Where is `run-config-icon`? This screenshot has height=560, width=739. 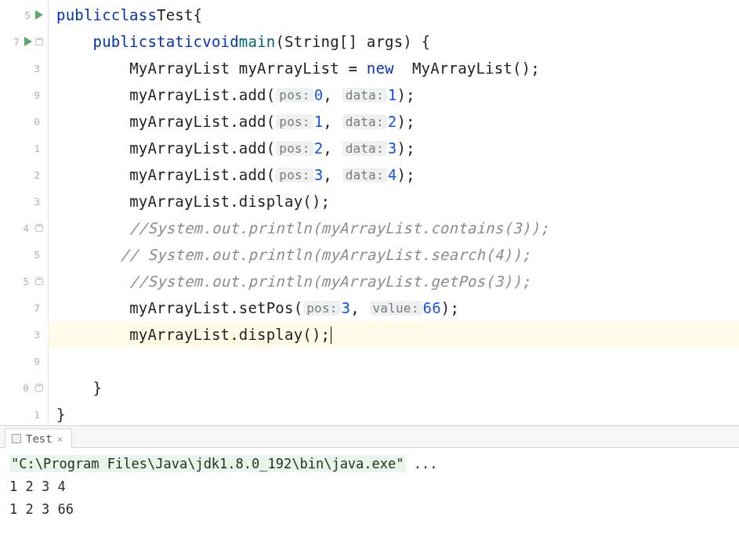 run-config-icon is located at coordinates (16, 439).